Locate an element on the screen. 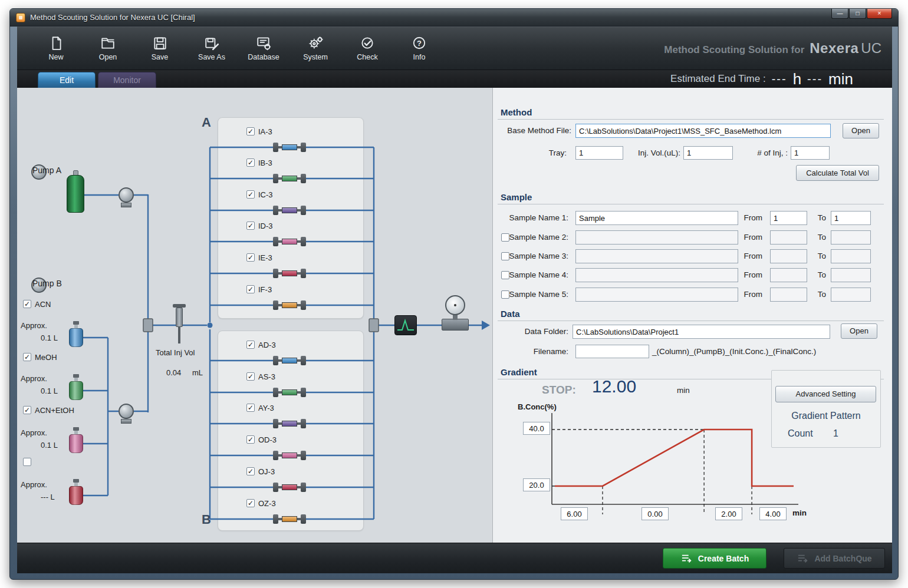  column-label-AD-3: AD-3 is located at coordinates (267, 345).